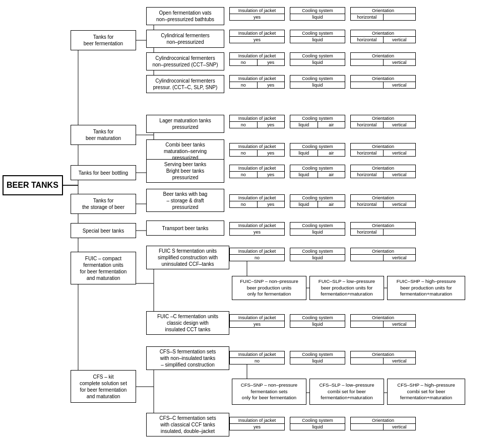 Image resolution: width=504 pixels, height=438 pixels. Describe the element at coordinates (257, 150) in the screenshot. I see `detail-combi-insulation: Insulation of jacket no yes` at that location.